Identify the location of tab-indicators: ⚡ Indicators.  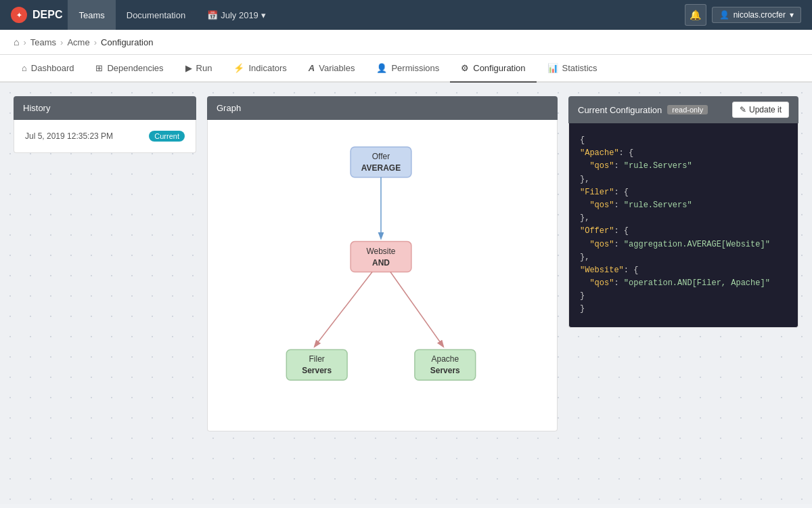
(260, 69).